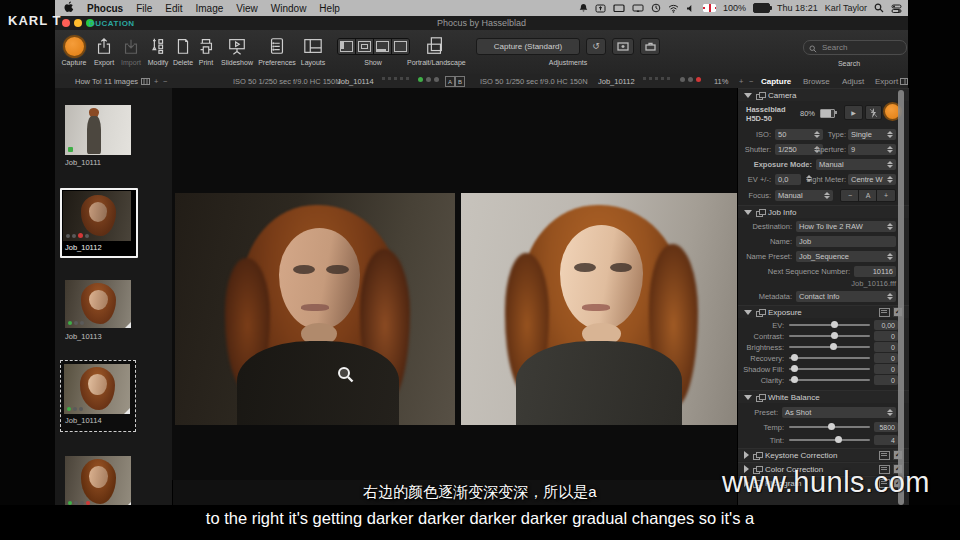 This screenshot has width=960, height=540. What do you see at coordinates (450, 82) in the screenshot?
I see `compare-a-button: A` at bounding box center [450, 82].